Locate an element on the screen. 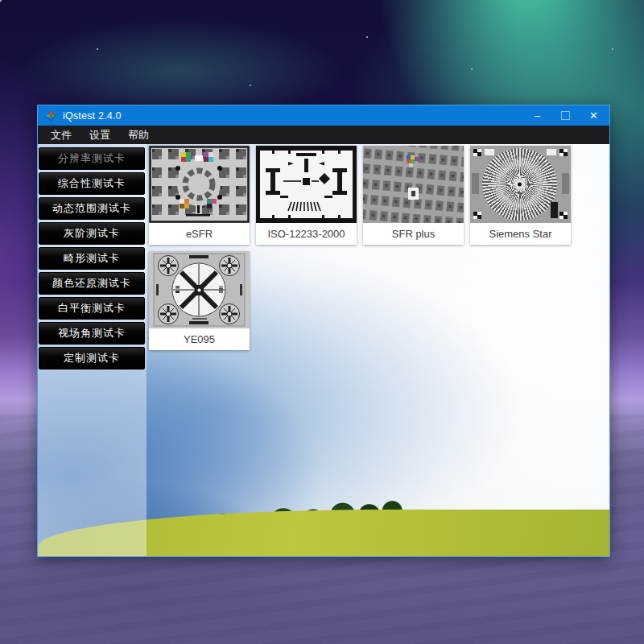  minimize-button: – is located at coordinates (538, 116).